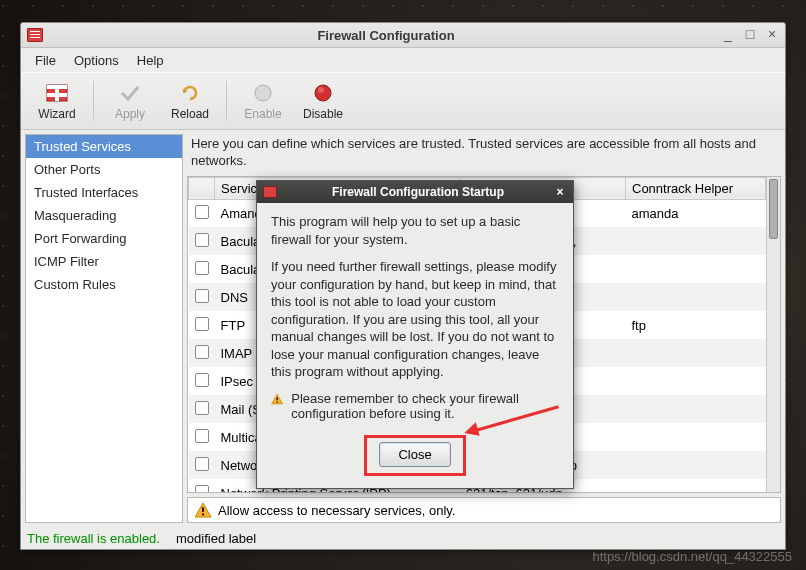  Describe the element at coordinates (130, 114) in the screenshot. I see `apply-label: Apply` at that location.